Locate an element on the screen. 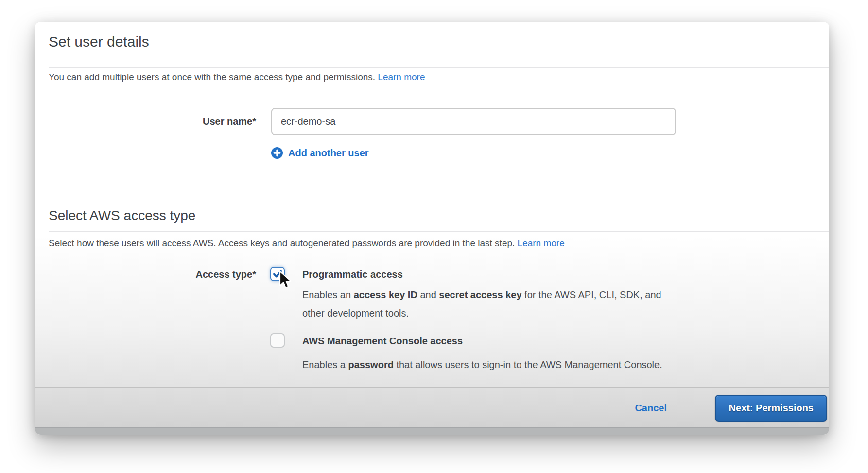  desc-text: that allows users to sign-in to the AWS … is located at coordinates (528, 365).